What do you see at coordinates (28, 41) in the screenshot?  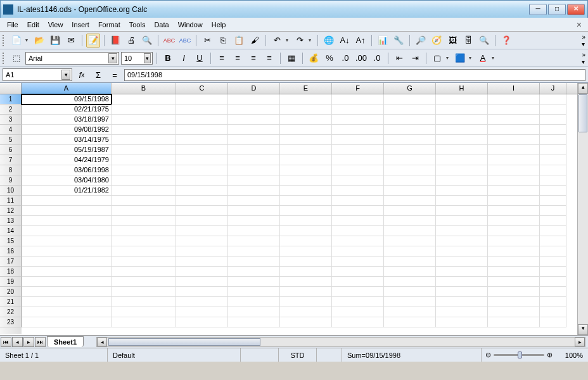 I see `new-dropdown: ▾` at bounding box center [28, 41].